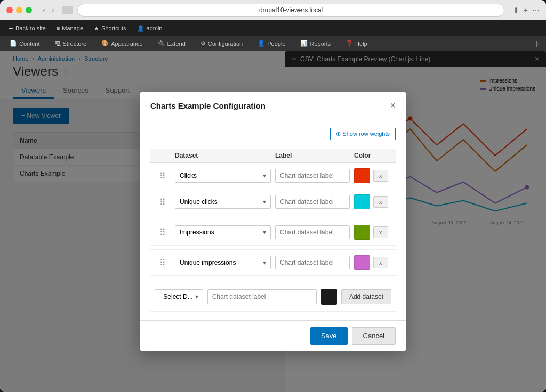 The height and width of the screenshot is (392, 546). Describe the element at coordinates (223, 202) in the screenshot. I see `dataset-select-2: Unique clicks ▾` at that location.